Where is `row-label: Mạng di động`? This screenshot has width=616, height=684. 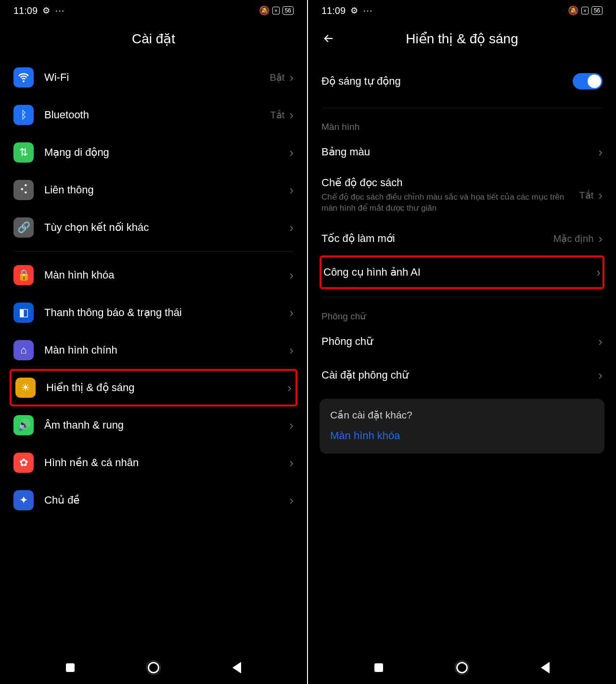 row-label: Mạng di động is located at coordinates (167, 152).